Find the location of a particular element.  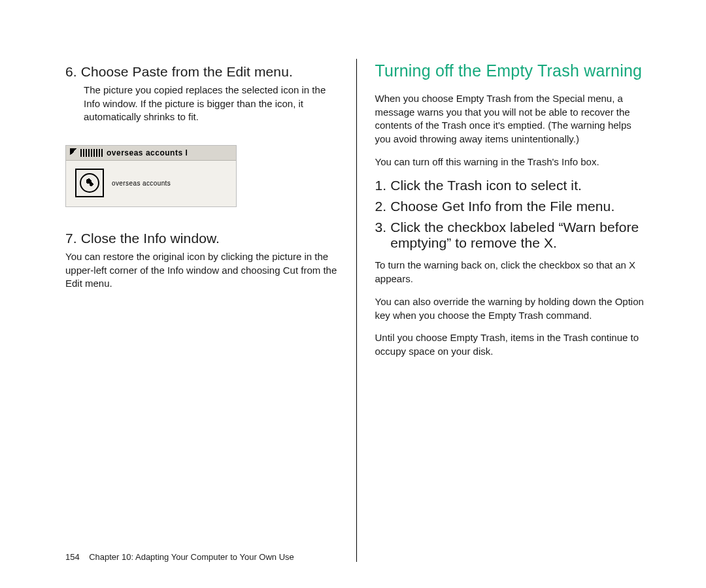

figure-title-label: overseas accounts I is located at coordinates (147, 153).